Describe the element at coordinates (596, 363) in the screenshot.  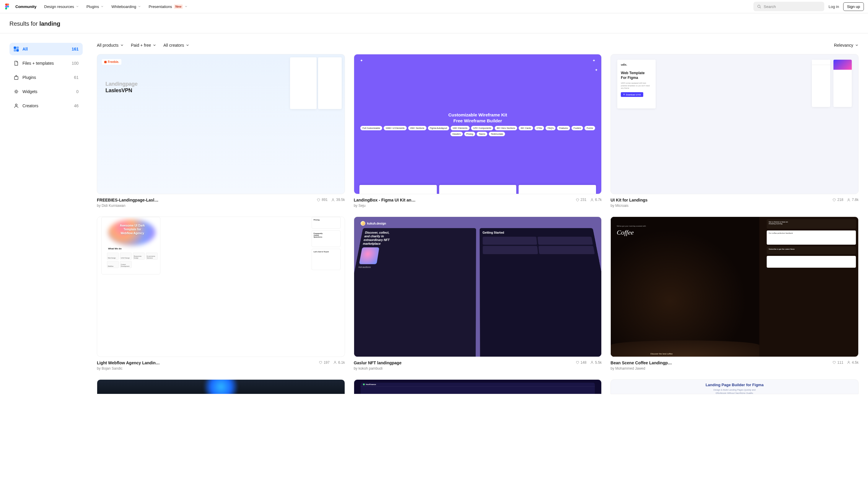
I see `users-stat: 5.5k` at that location.